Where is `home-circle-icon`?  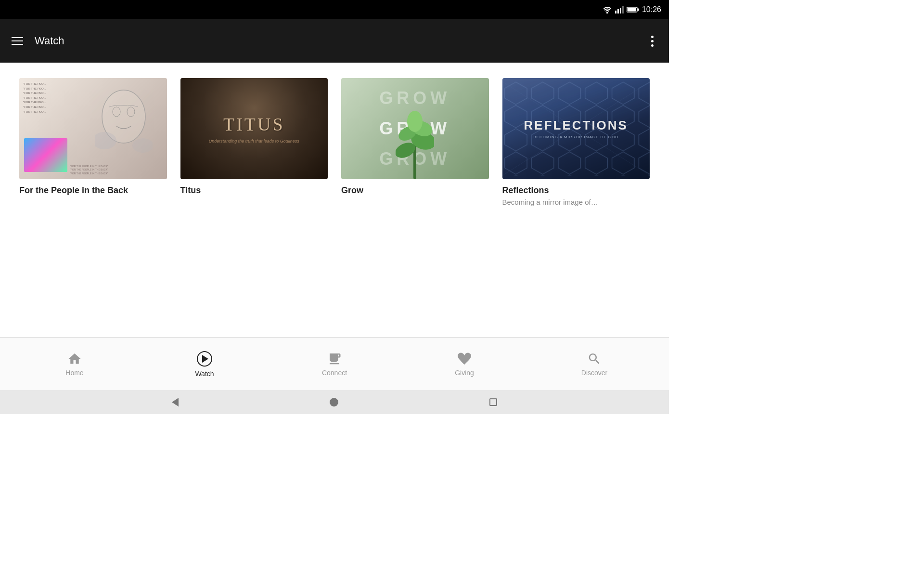
home-circle-icon is located at coordinates (334, 402).